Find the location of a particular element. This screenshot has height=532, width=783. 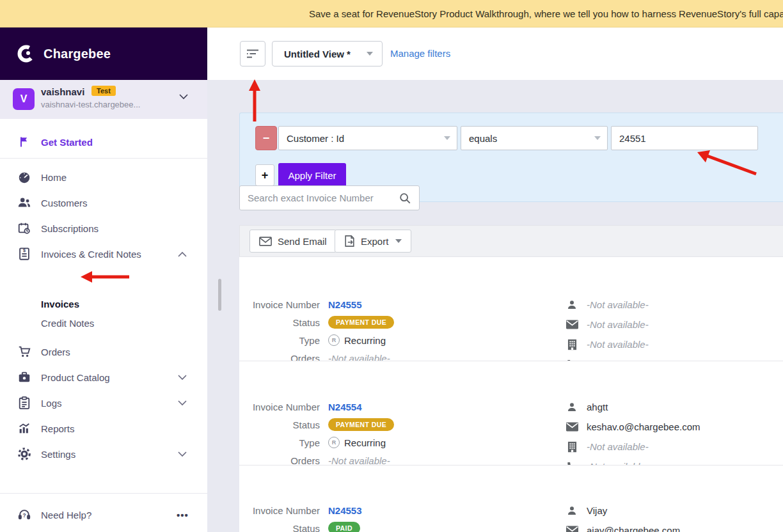

contact-email: keshav.o@chargebee.com is located at coordinates (644, 427).